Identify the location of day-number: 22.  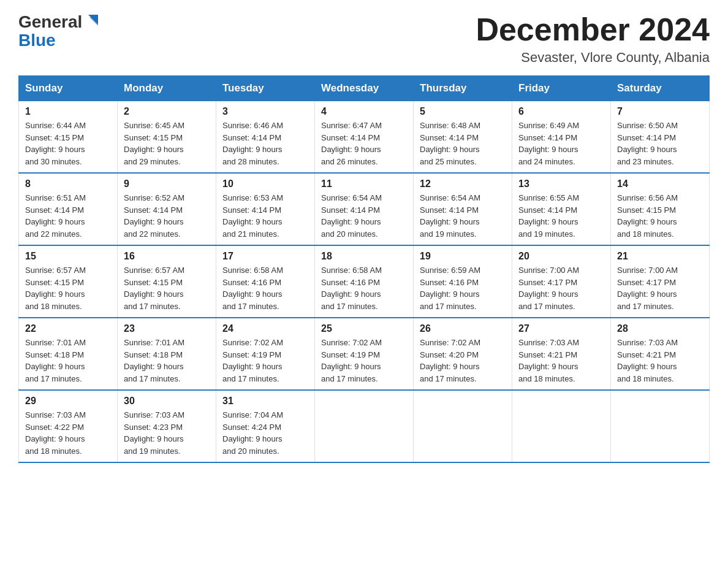
(68, 329).